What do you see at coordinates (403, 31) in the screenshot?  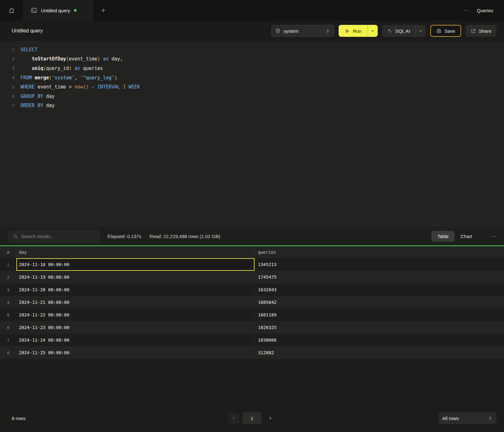 I see `sql-ai-label: SQL AI` at bounding box center [403, 31].